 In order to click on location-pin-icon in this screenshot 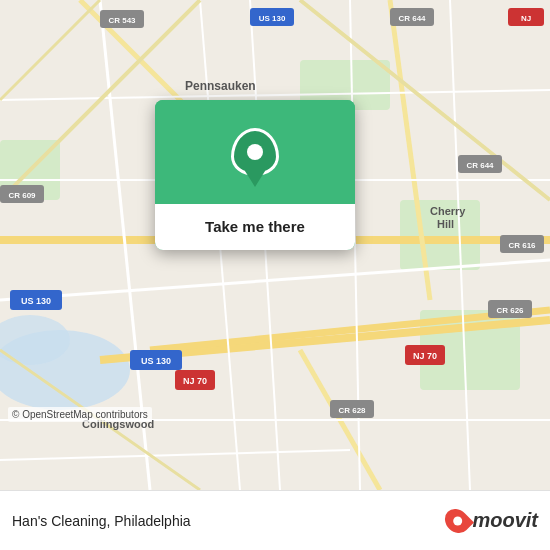, I will do `click(255, 156)`.